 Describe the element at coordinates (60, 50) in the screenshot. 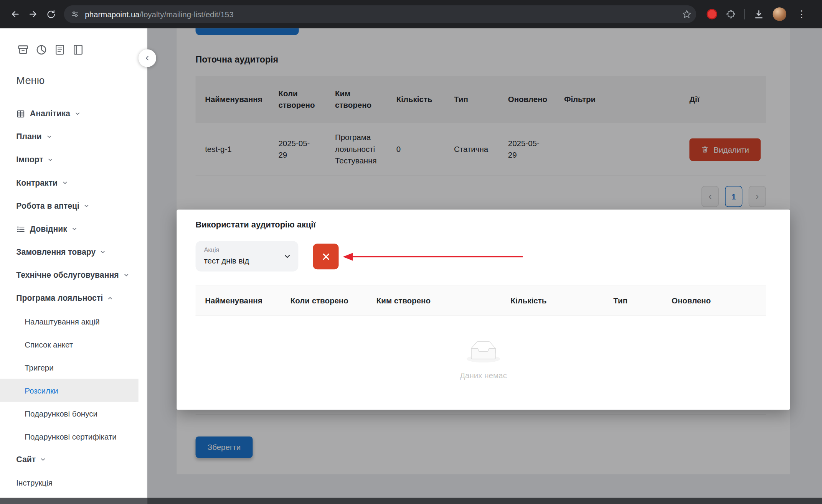

I see `document-icon` at that location.